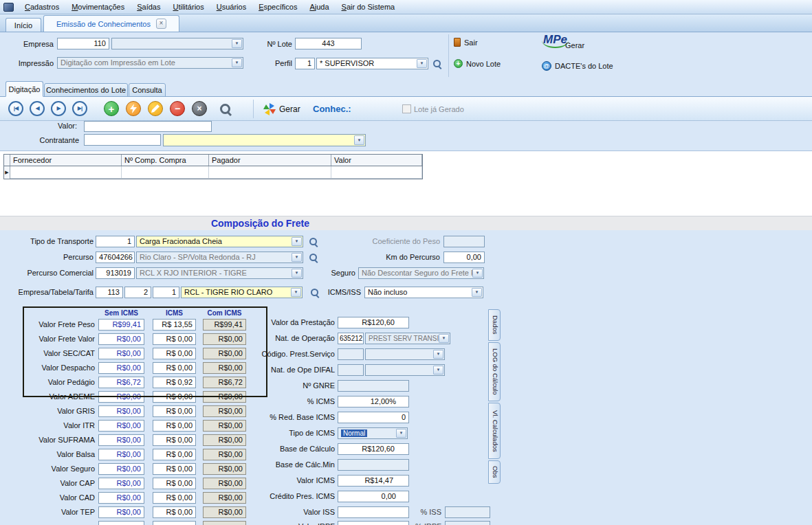 The height and width of the screenshot is (525, 812). Describe the element at coordinates (494, 325) in the screenshot. I see `sidetab-dados: Dados` at that location.